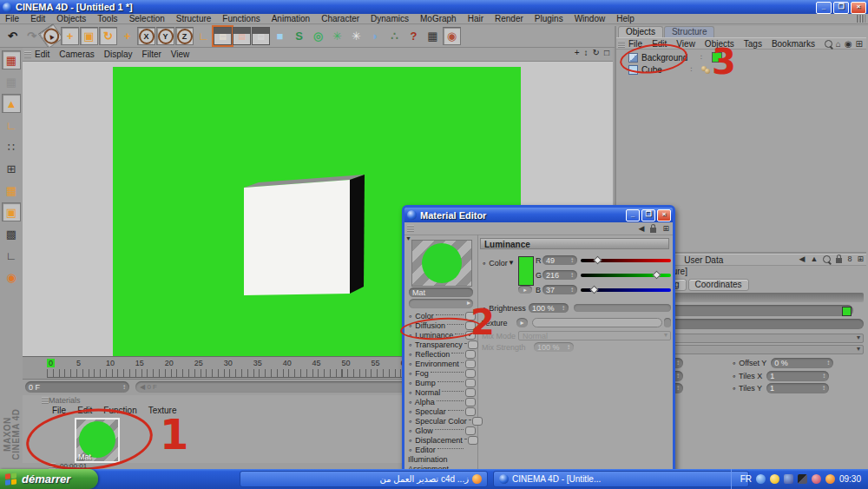  I want to click on materials-menu-item: File, so click(59, 410).